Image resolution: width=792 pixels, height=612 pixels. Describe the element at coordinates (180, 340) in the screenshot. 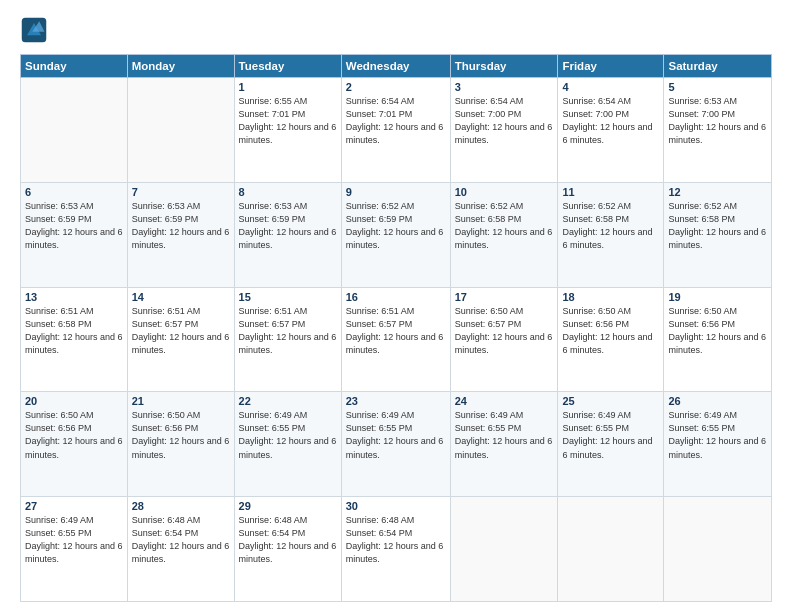

I see `calendar-cell: 14Sunrise: 6:51 AM Sunset: 6:57 PM Dayli…` at that location.